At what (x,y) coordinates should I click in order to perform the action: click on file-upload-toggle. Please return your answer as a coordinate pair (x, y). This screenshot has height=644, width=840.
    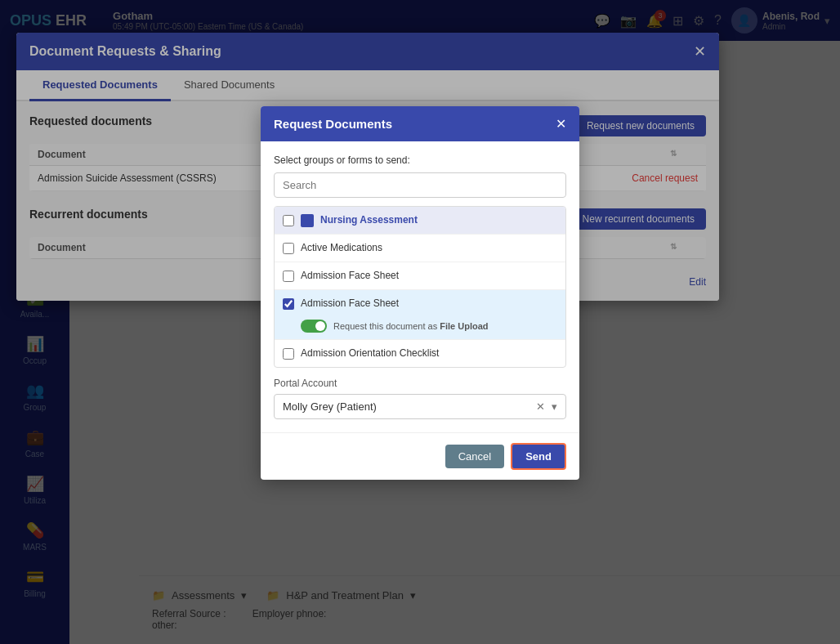
    Looking at the image, I should click on (314, 326).